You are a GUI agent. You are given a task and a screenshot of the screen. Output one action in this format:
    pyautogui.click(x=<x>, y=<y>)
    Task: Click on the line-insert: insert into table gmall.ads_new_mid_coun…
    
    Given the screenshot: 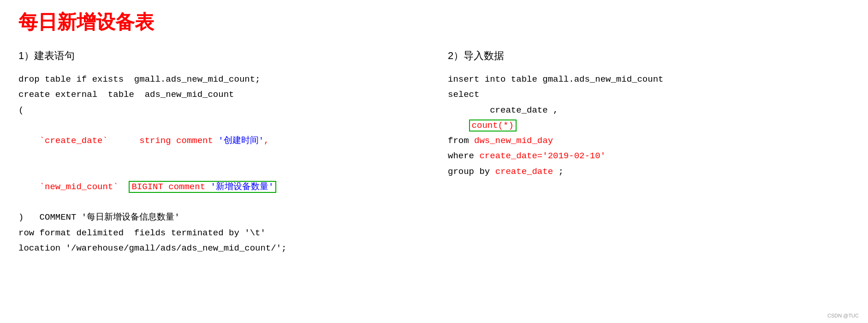 What is the action you would take?
    pyautogui.click(x=648, y=79)
    